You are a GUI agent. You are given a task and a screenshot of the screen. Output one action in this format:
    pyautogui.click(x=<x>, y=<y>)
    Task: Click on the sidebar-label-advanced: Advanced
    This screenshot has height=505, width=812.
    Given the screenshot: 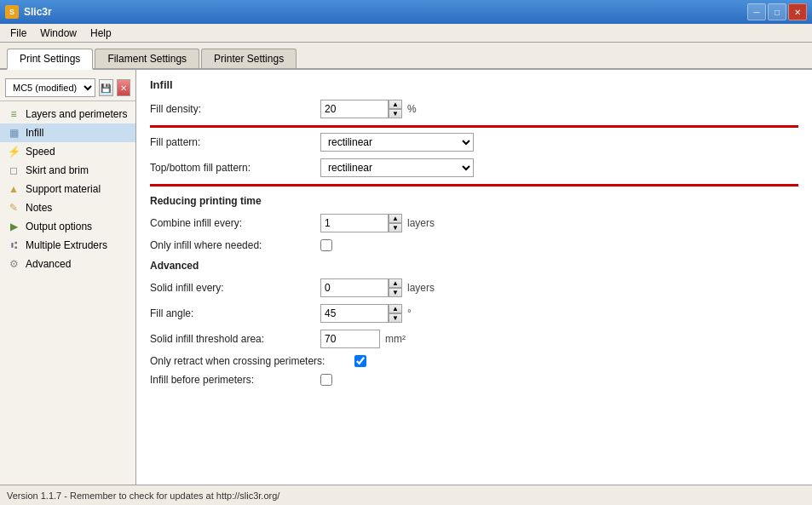 What is the action you would take?
    pyautogui.click(x=48, y=264)
    